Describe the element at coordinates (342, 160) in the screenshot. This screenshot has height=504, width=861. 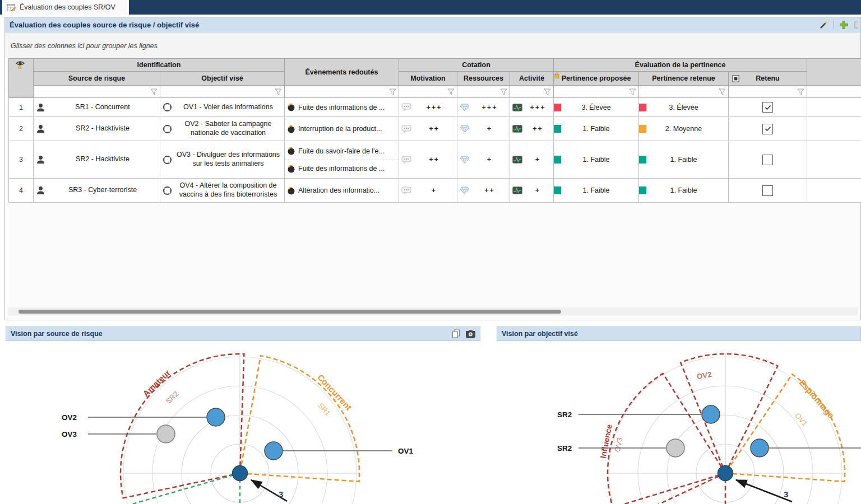
I see `cell-evenements: Fuite du savoir-faire de l'e... Fuite de…` at that location.